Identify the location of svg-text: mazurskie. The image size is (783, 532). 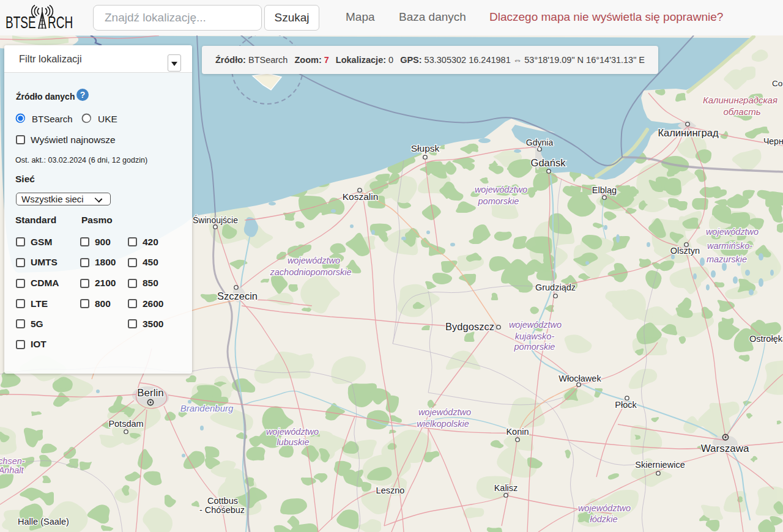
(727, 259).